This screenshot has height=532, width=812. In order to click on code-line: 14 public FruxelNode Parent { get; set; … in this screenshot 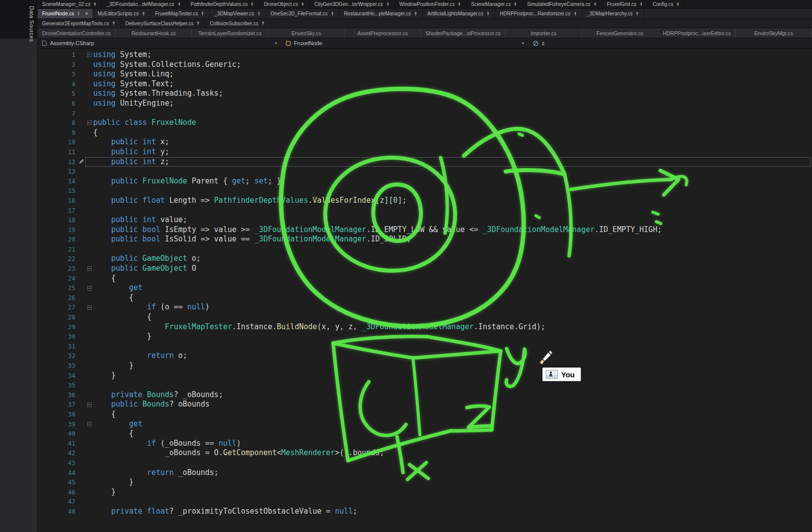, I will do `click(425, 181)`.